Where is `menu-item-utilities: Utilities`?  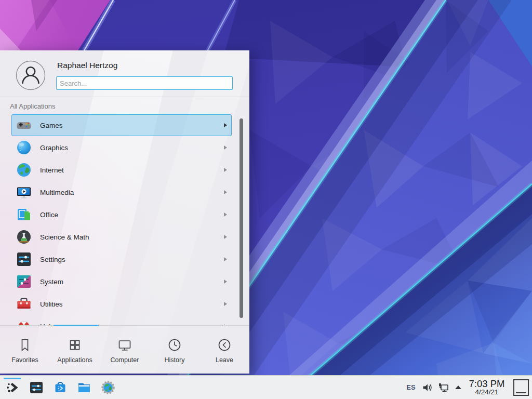
menu-item-utilities: Utilities is located at coordinates (122, 304).